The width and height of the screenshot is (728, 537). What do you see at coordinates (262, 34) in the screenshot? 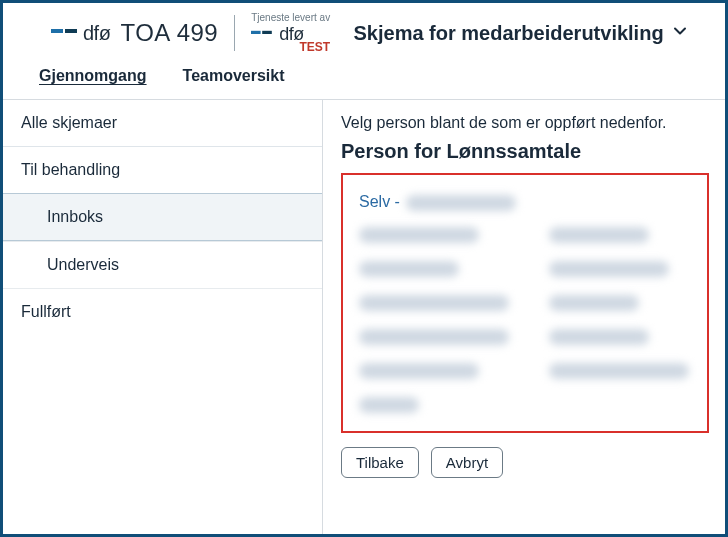
I see `tj-logo-icon` at bounding box center [262, 34].